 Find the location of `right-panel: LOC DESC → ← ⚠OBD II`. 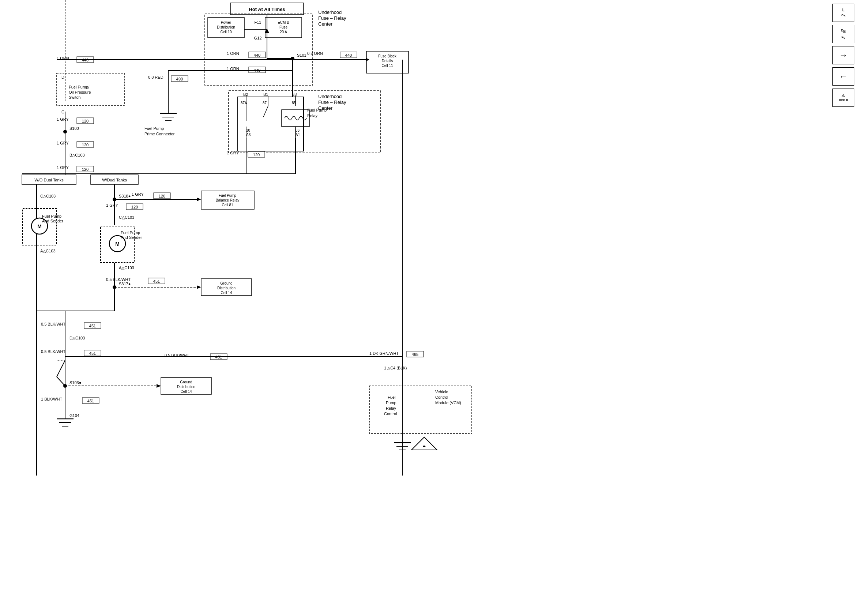

right-panel: LOC DESC → ← ⚠OBD II is located at coordinates (843, 55).